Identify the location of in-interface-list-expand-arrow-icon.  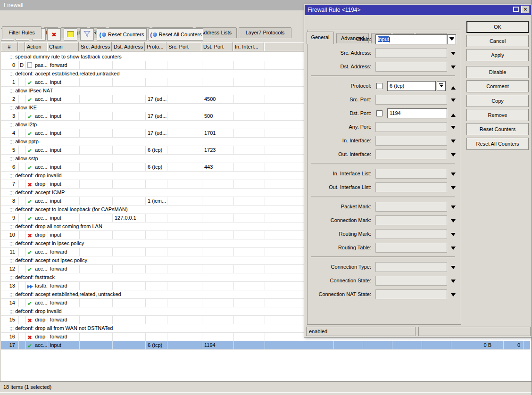
(453, 175).